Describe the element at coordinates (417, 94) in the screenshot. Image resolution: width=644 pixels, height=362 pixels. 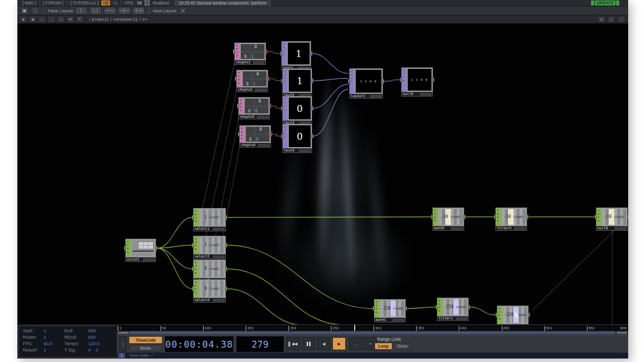
I see `node-name-bar: null9` at that location.